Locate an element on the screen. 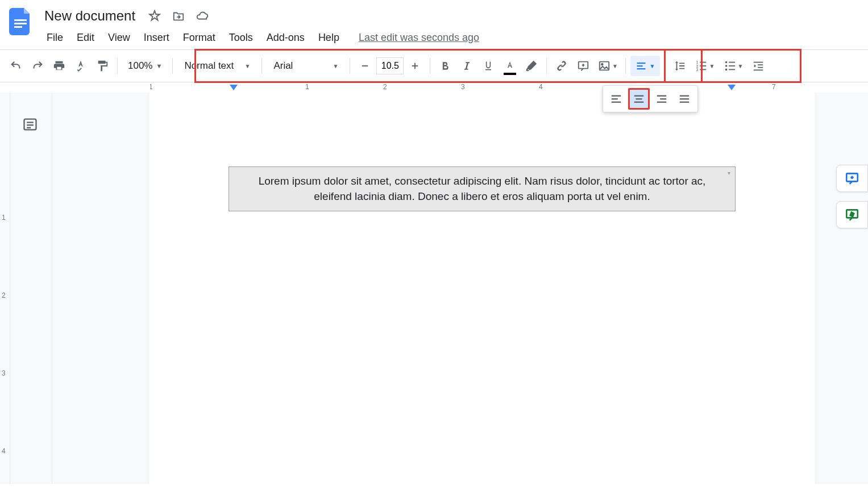 This screenshot has height=488, width=868. add-comment-side-button is located at coordinates (852, 178).